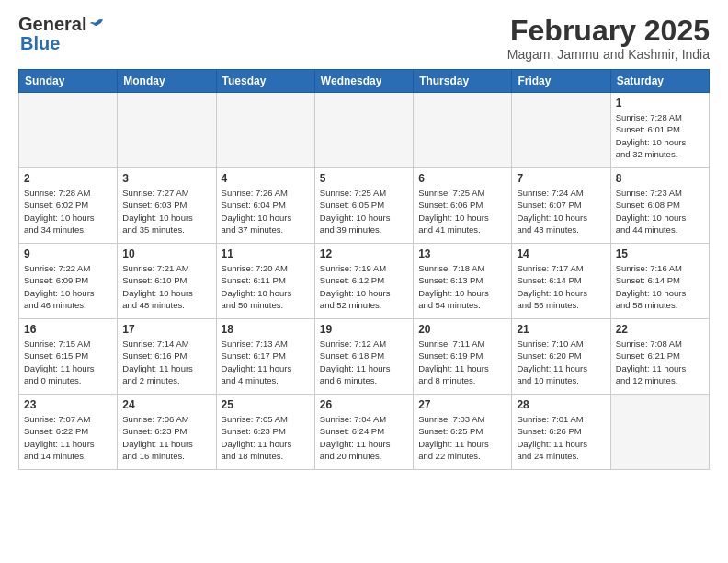  What do you see at coordinates (660, 282) in the screenshot?
I see `calendar-cell: 15Sunrise: 7:16 AM Sunset: 6:14 PM Dayli…` at bounding box center [660, 282].